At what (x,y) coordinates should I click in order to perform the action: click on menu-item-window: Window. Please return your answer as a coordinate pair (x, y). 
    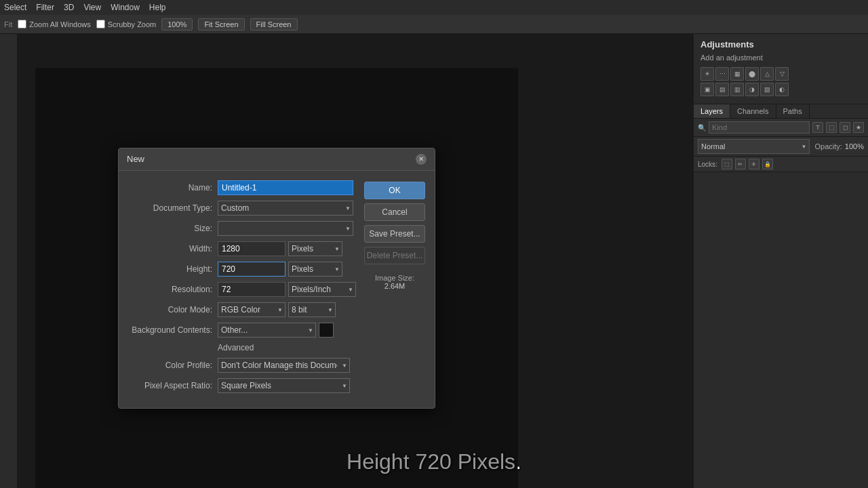
    Looking at the image, I should click on (125, 7).